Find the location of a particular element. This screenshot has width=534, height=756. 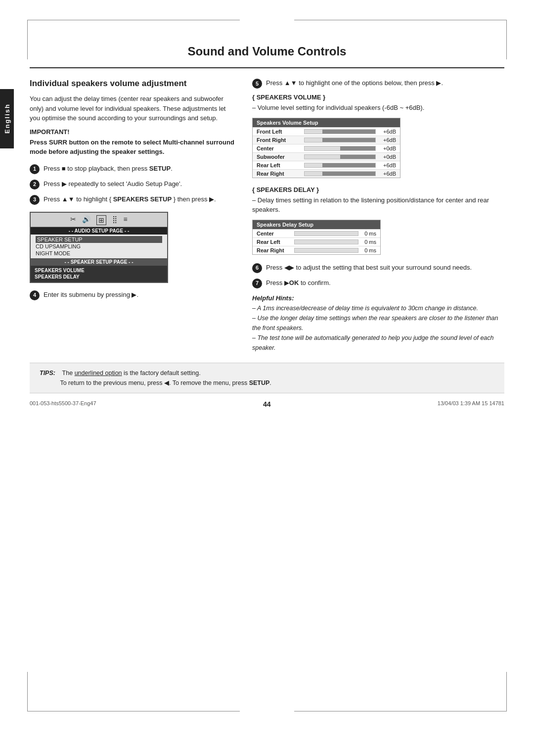

footer-left: 001-053-hts5500-37-Eng47 is located at coordinates (63, 404).